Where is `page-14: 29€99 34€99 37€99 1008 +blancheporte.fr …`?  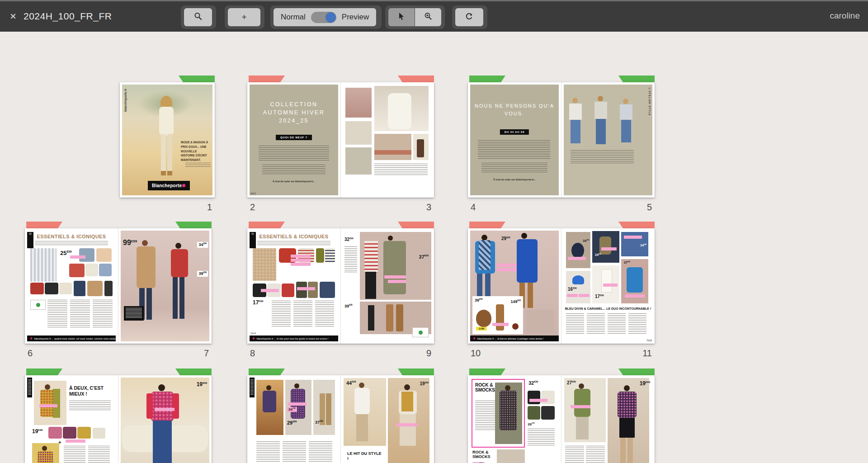
page-14: 29€99 34€99 37€99 1008 +blancheporte.fr … is located at coordinates (294, 419).